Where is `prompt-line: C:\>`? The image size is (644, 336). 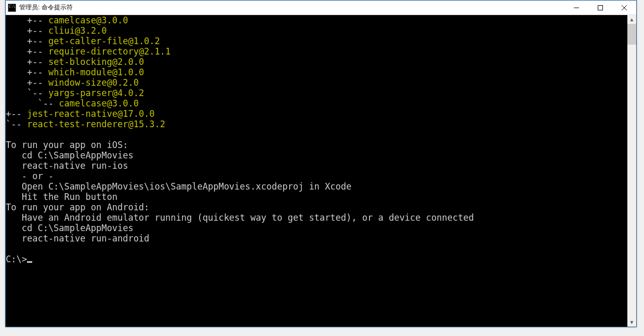 prompt-line: C:\> is located at coordinates (317, 259).